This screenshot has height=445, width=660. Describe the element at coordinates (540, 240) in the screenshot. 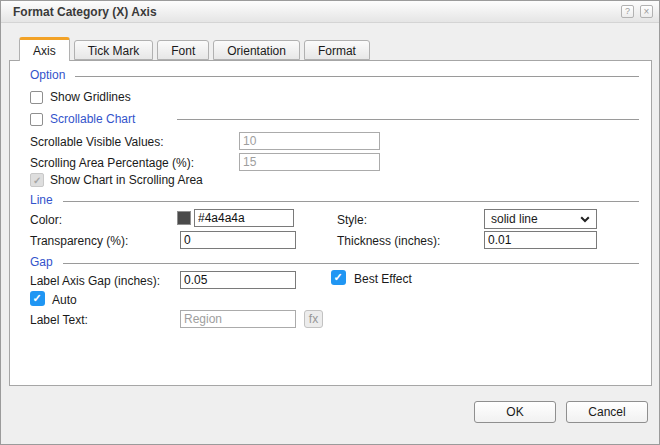

I see `thickness-input` at that location.